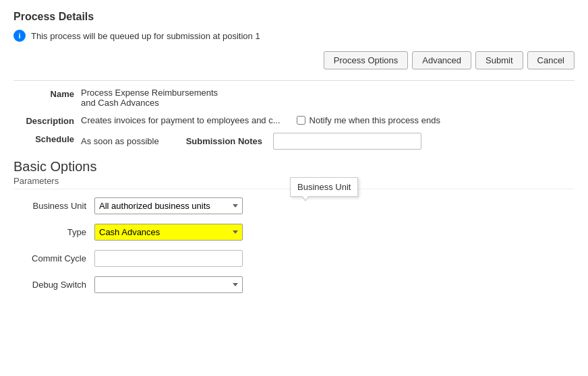 Image resolution: width=588 pixels, height=376 pixels. Describe the element at coordinates (47, 120) in the screenshot. I see `description-label: Description` at that location.